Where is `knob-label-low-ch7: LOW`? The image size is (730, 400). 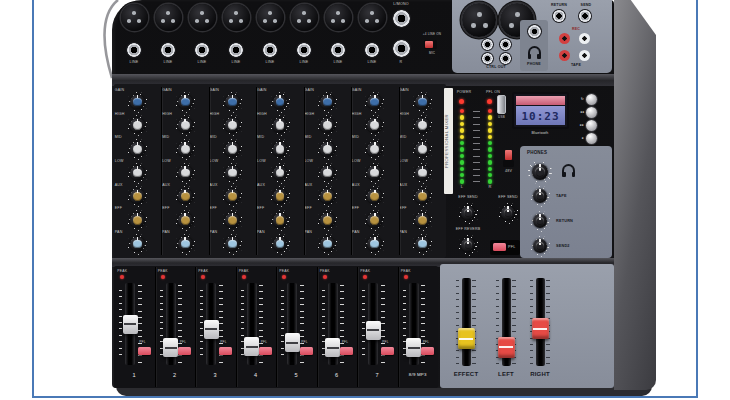
knob-label-low-ch7: LOW is located at coordinates (404, 161).